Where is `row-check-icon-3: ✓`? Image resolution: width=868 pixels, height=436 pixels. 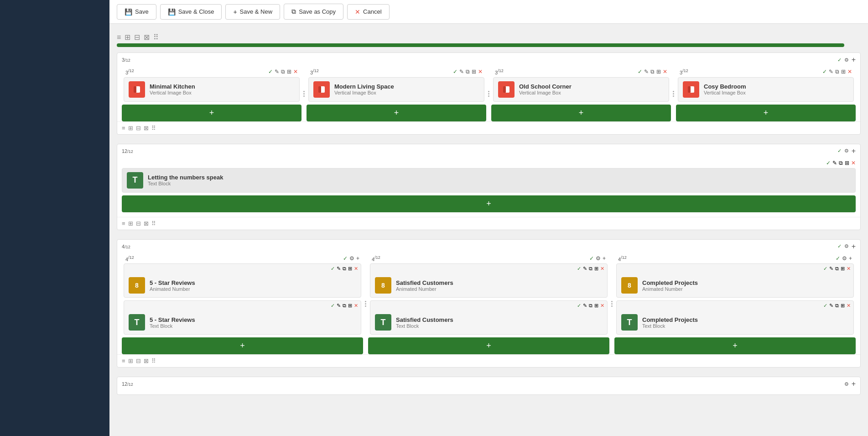
row-check-icon-3: ✓ is located at coordinates (839, 247).